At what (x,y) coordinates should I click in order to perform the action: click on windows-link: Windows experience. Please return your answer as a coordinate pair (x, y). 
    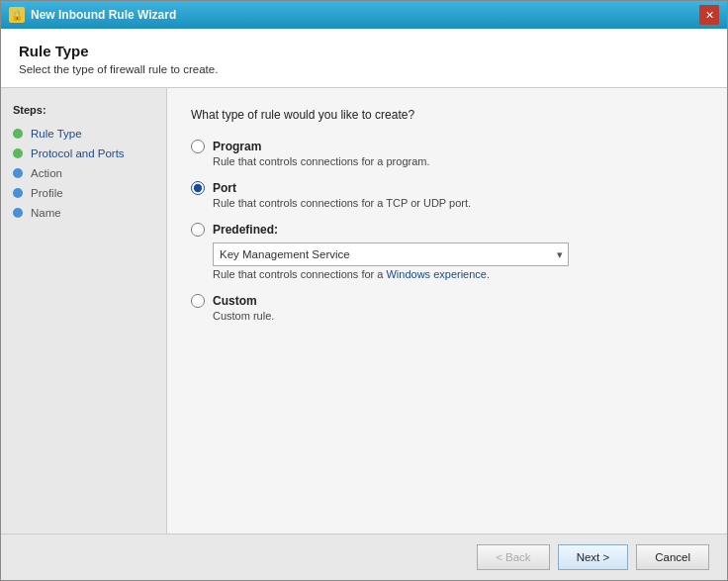
    Looking at the image, I should click on (436, 274).